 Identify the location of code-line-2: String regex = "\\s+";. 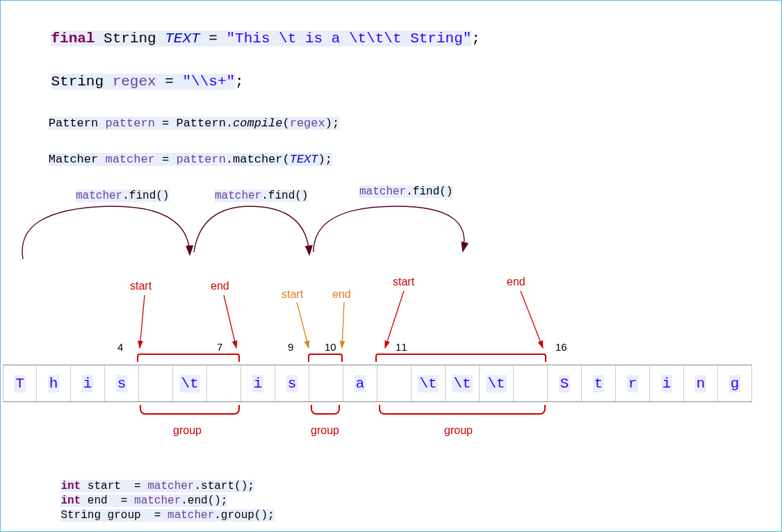
(130, 82).